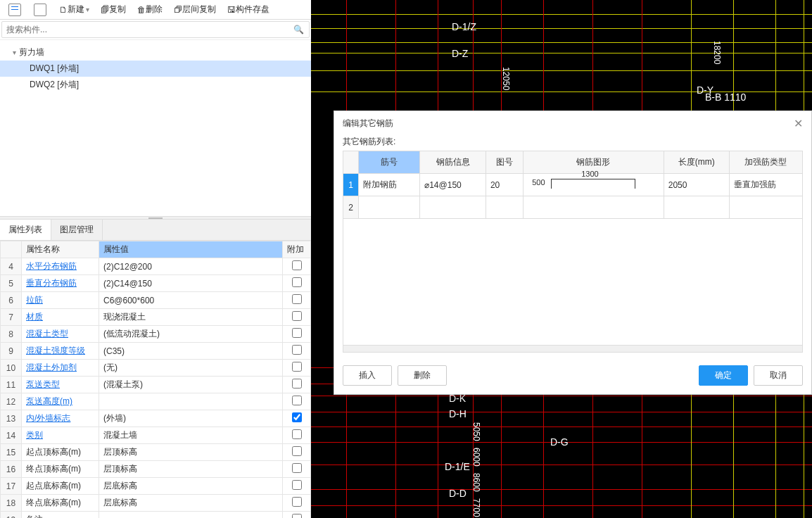 This screenshot has width=812, height=518. I want to click on col-value: 属性值, so click(191, 250).